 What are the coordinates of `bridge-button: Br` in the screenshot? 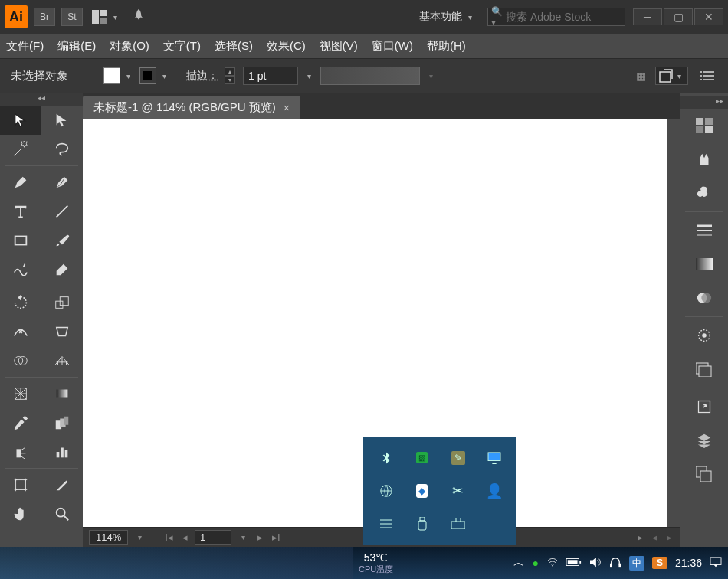 It's located at (44, 17).